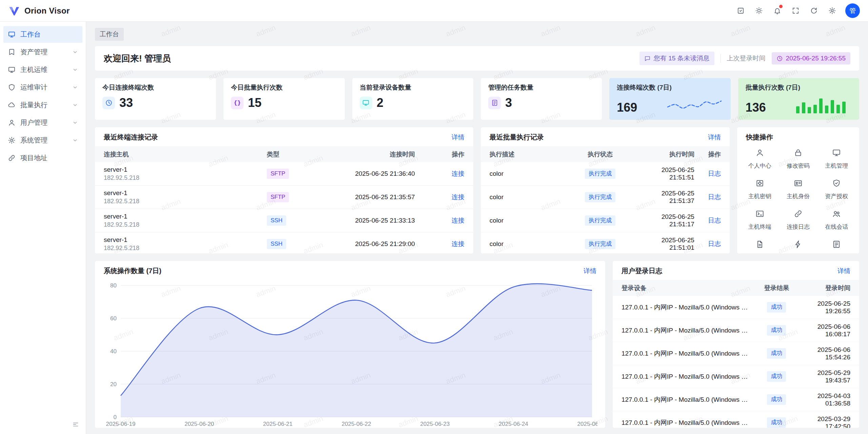 This screenshot has height=434, width=868. Describe the element at coordinates (600, 221) in the screenshot. I see `exec-status-tag: 执行完成` at that location.